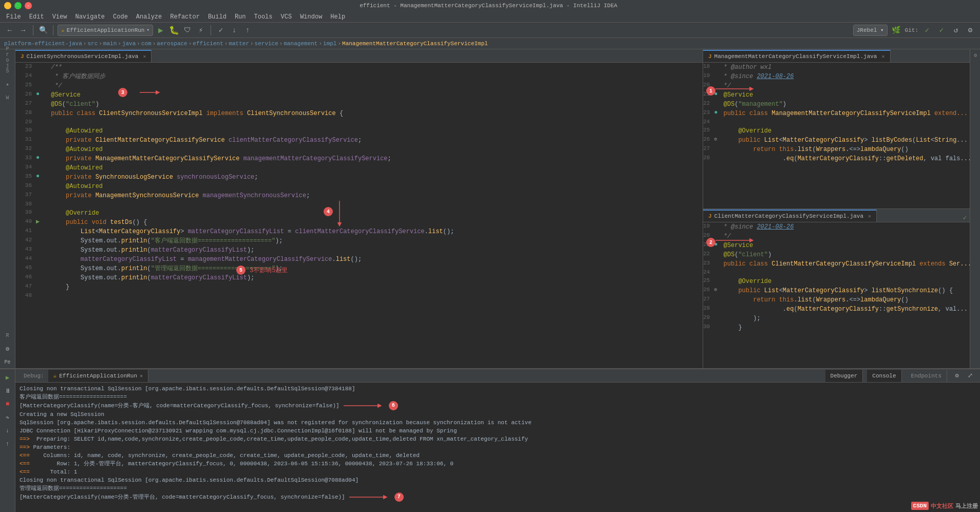 This screenshot has height=512, width=980. Describe the element at coordinates (8, 71) in the screenshot. I see `structure-icon: S` at that location.